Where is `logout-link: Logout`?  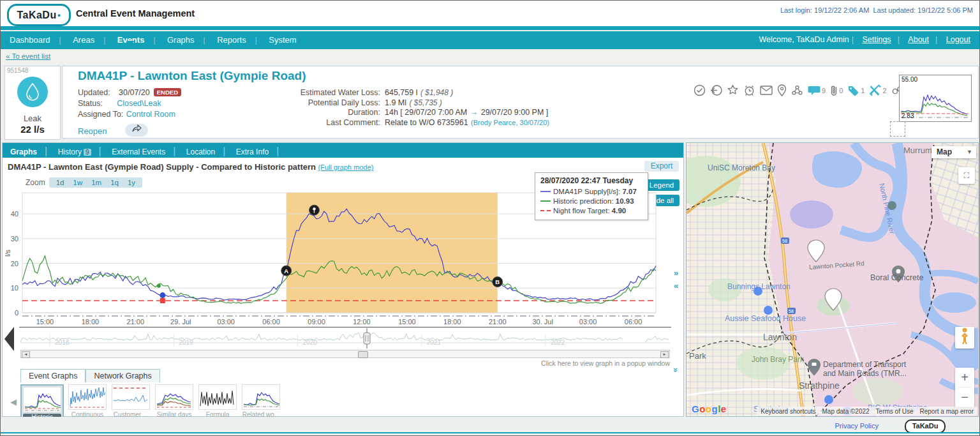 logout-link: Logout is located at coordinates (958, 40).